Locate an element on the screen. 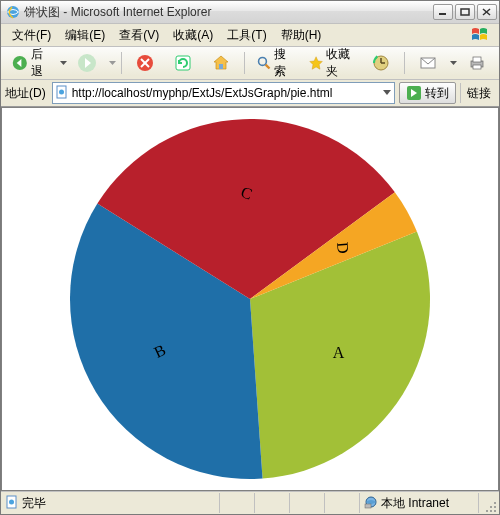 The image size is (500, 515). mail-dropdown is located at coordinates (454, 63).